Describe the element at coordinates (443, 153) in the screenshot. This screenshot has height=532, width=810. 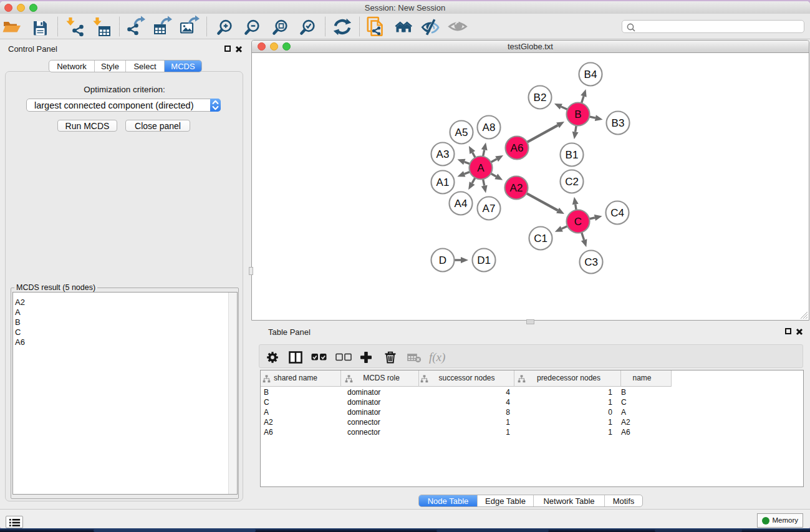
I see `svg-text: A3` at that location.